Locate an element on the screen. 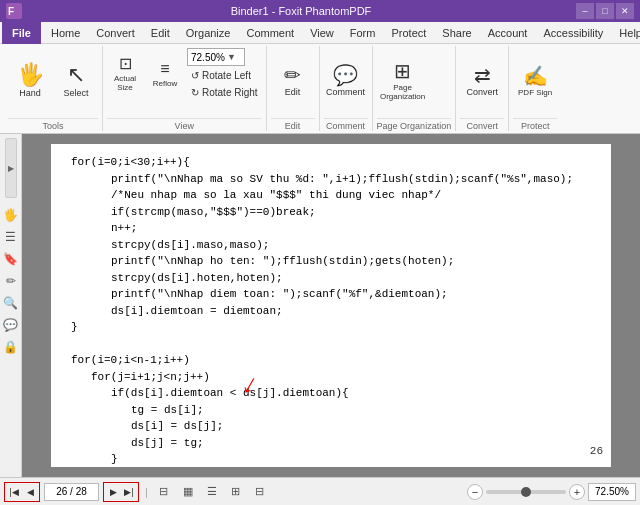 This screenshot has width=640, height=505. protect-menu: Protect is located at coordinates (408, 33).